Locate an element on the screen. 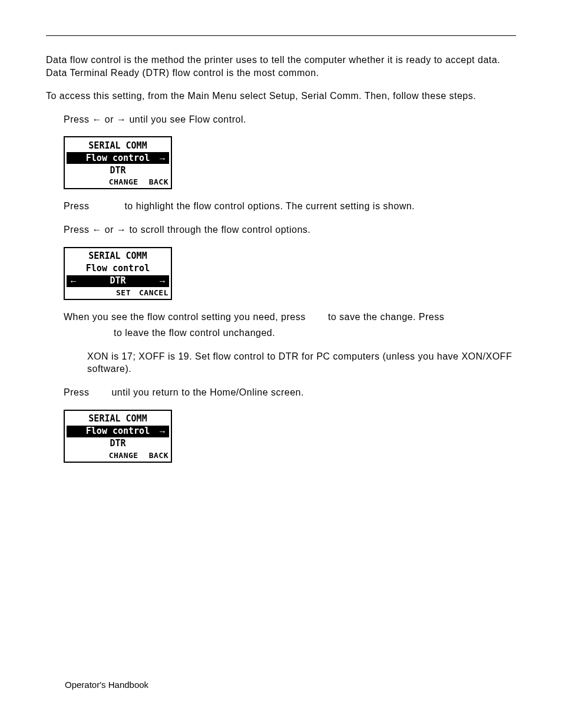 Image resolution: width=562 pixels, height=728 pixels. step-2: Pressto highlight the flow control optio… is located at coordinates (290, 206).